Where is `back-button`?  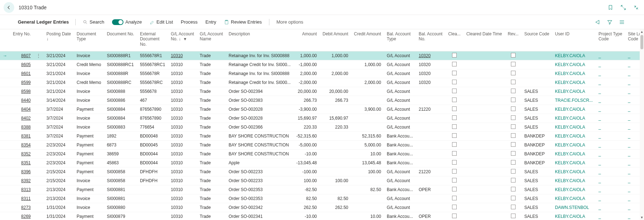 back-button is located at coordinates (9, 8).